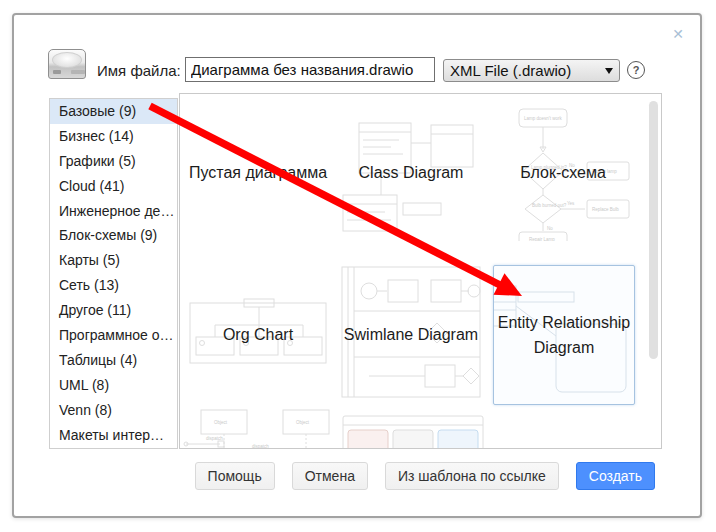 The image size is (716, 532). What do you see at coordinates (616, 476) in the screenshot?
I see `create-button: Создать` at bounding box center [616, 476].